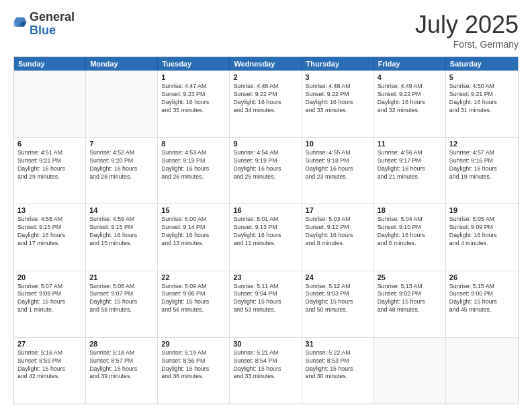 The image size is (532, 411). I want to click on day-number: 8, so click(193, 144).